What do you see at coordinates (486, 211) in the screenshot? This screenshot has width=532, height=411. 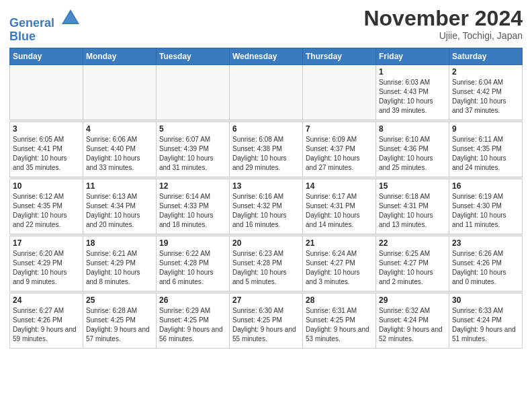 I see `day-info: Sunrise: 6:19 AM Sunset: 4:30 PM Dayligh…` at bounding box center [486, 211].